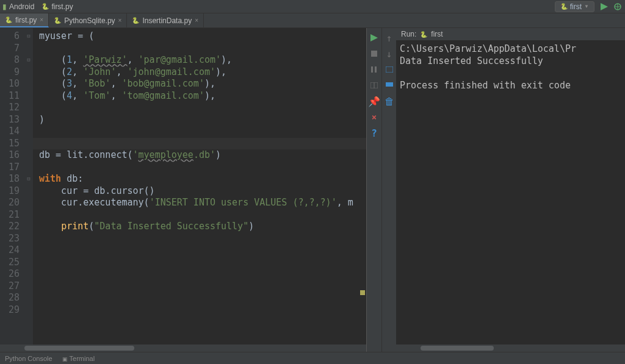  Describe the element at coordinates (10, 155) in the screenshot. I see `line-number: 16` at that location.